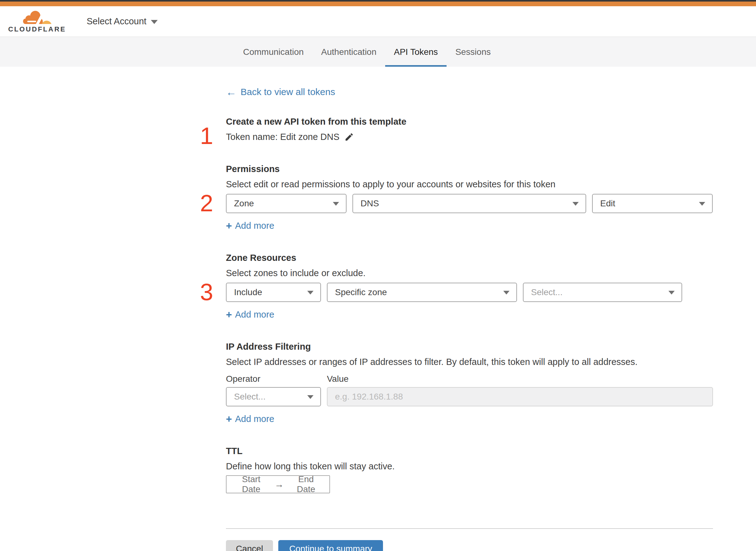 This screenshot has height=551, width=756. What do you see at coordinates (273, 52) in the screenshot?
I see `tab-label: Communication` at bounding box center [273, 52].